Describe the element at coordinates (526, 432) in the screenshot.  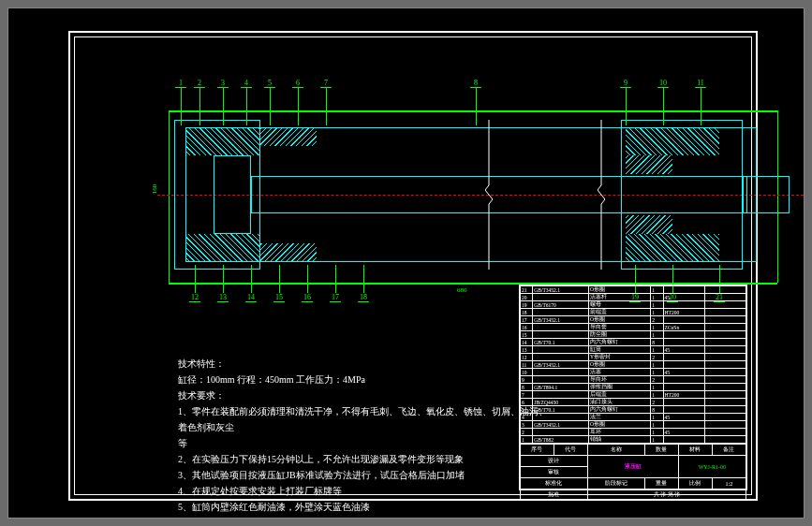
I see `bom-cell-no: 2` at that location.